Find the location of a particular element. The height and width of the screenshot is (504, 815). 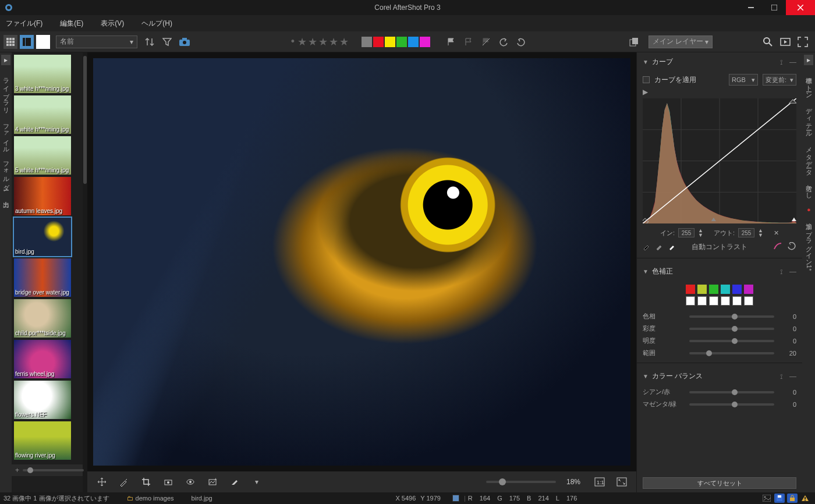

sat-value: 0 is located at coordinates (788, 329).